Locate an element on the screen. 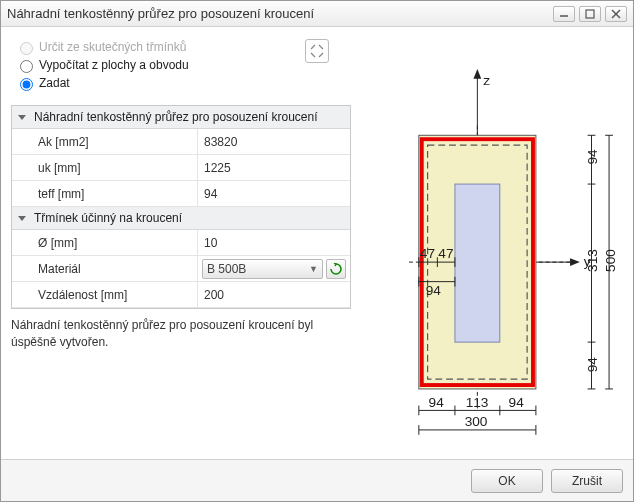 This screenshot has width=634, height=502. radio-label: Zadat is located at coordinates (54, 83).